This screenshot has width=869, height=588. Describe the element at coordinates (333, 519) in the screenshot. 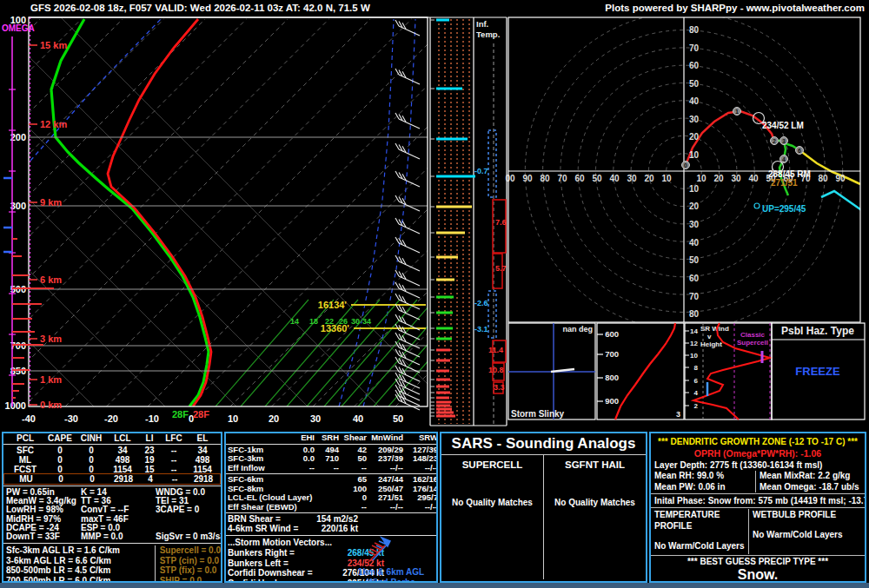

I see `brn-shear-value: 154 m2/s2` at that location.